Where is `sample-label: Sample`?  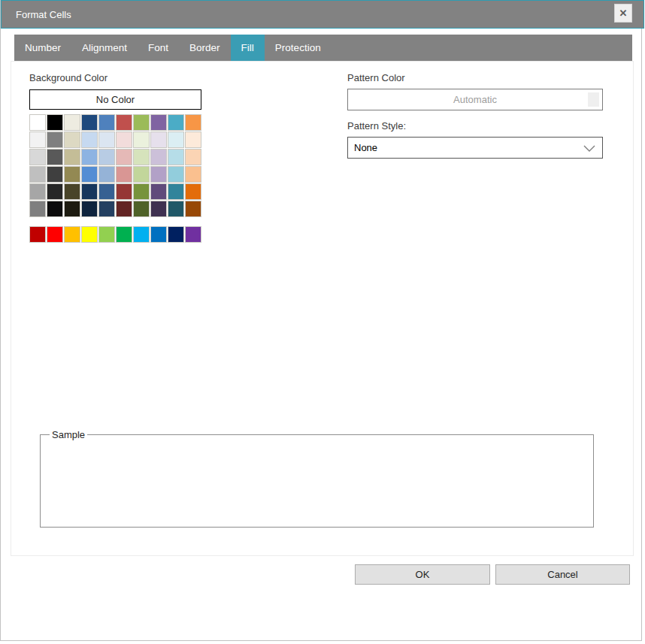
sample-label: Sample is located at coordinates (68, 434).